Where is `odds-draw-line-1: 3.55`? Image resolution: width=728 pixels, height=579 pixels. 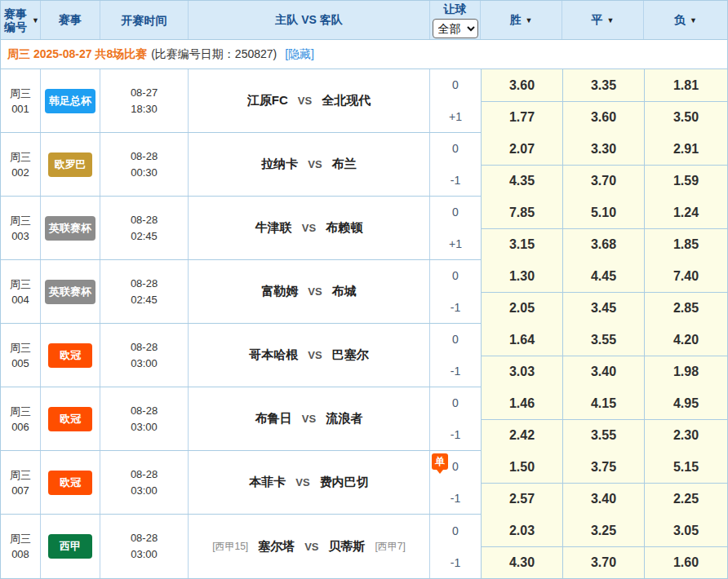 odds-draw-line-1: 3.55 is located at coordinates (603, 339).